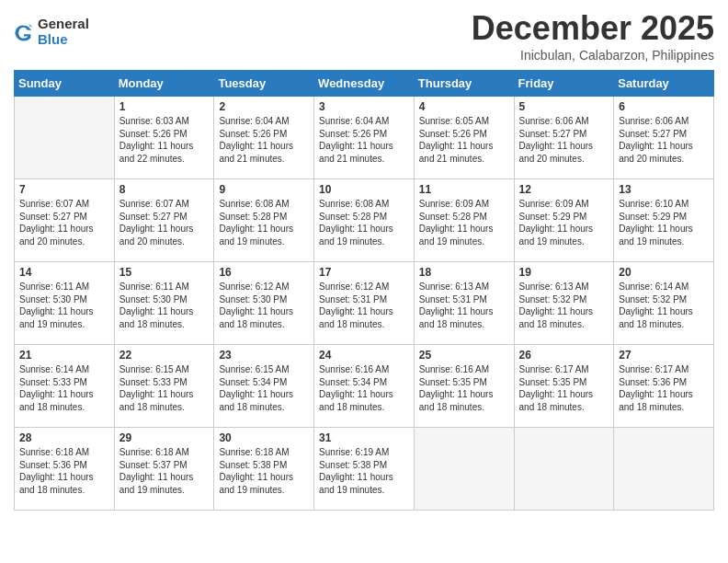  What do you see at coordinates (156, 471) in the screenshot?
I see `day-info: Sunrise: 6:18 AMSunset: 5:37 PMDaylight:…` at bounding box center [156, 471].